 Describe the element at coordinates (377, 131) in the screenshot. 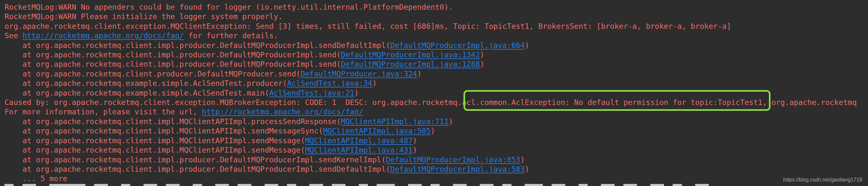

I see `source-location-link: MQClientAPIImpl.java:505` at that location.